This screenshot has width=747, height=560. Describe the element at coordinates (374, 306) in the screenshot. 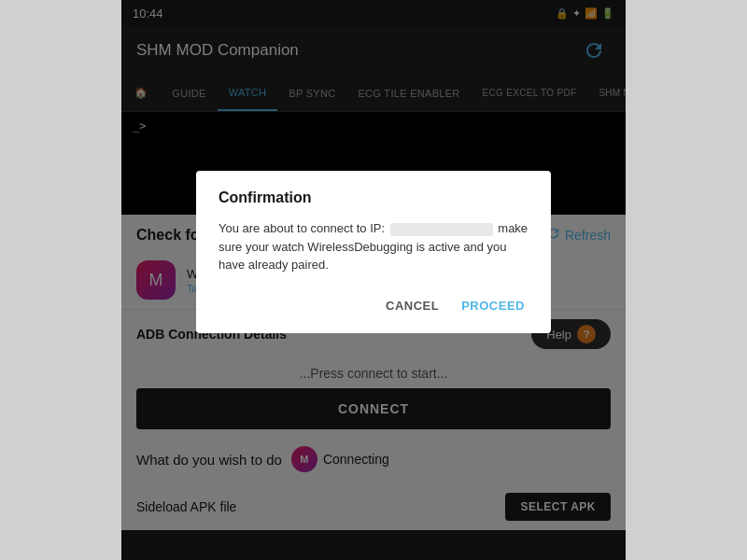

I see `dialog-actions: CANCEL PROCEED` at that location.